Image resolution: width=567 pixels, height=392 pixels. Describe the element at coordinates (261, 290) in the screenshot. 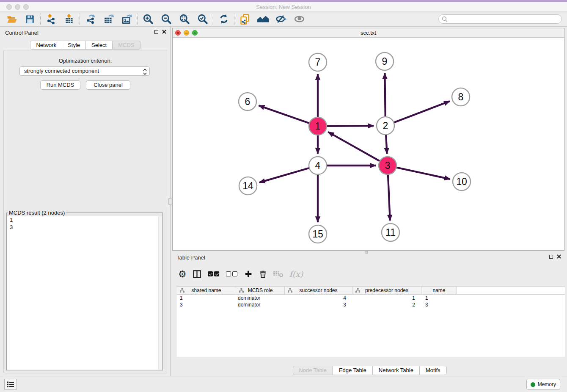

I see `column-header-MCDS-role: MCDS role` at that location.